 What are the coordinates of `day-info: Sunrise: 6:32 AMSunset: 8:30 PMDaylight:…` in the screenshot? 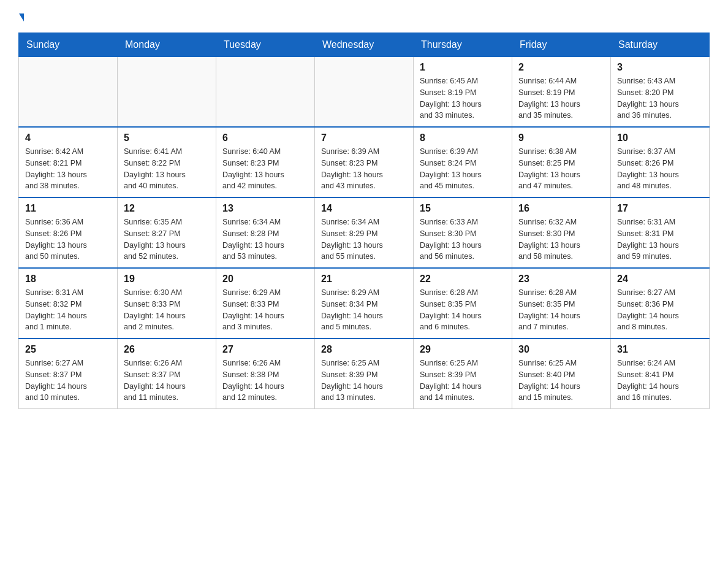 It's located at (561, 239).